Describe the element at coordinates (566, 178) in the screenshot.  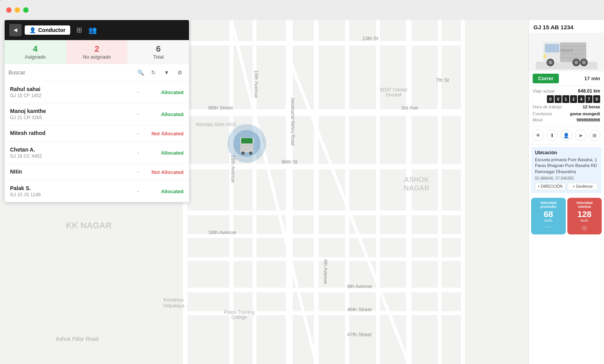
I see `location-coords: 55.886846, 37.546393` at that location.